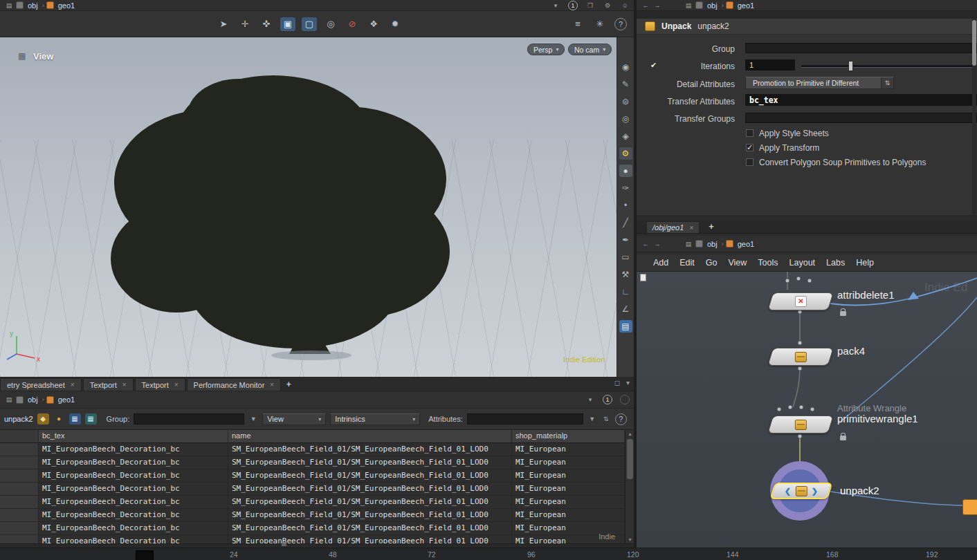 This screenshot has height=560, width=977. I want to click on playbar-marker, so click(145, 555).